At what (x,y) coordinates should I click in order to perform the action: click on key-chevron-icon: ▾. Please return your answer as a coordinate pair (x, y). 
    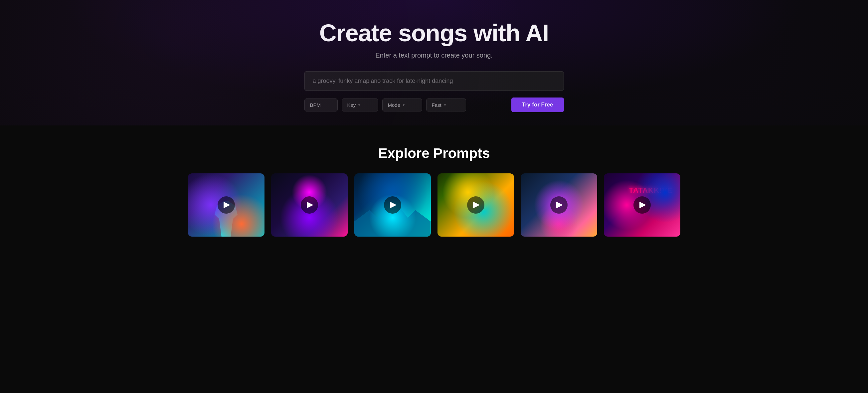
    Looking at the image, I should click on (359, 105).